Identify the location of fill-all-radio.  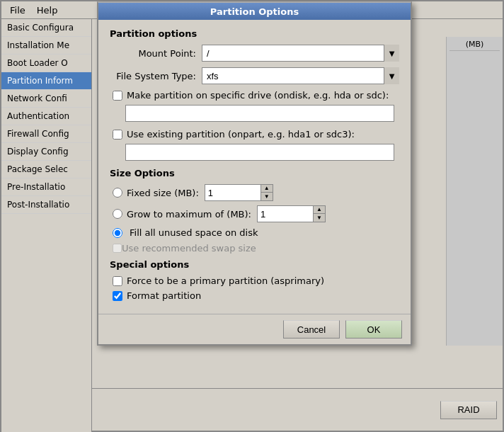
(118, 233).